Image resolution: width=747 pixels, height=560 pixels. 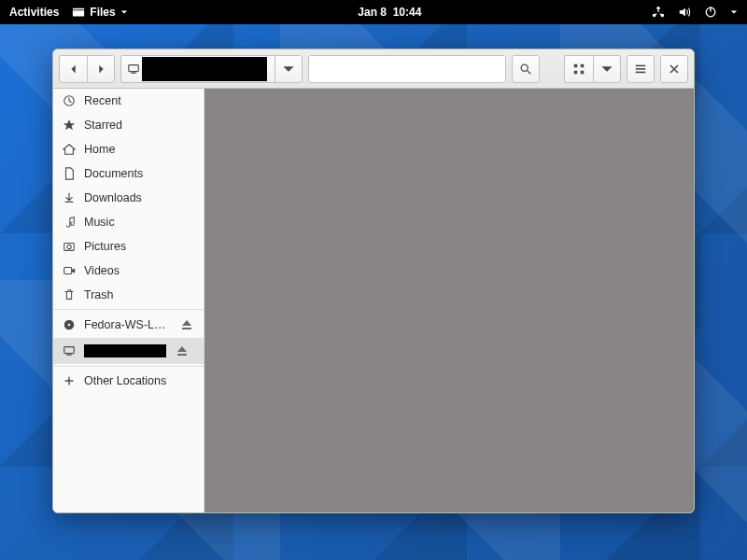 What do you see at coordinates (129, 125) in the screenshot?
I see `sidebar-item-starred: Starred` at bounding box center [129, 125].